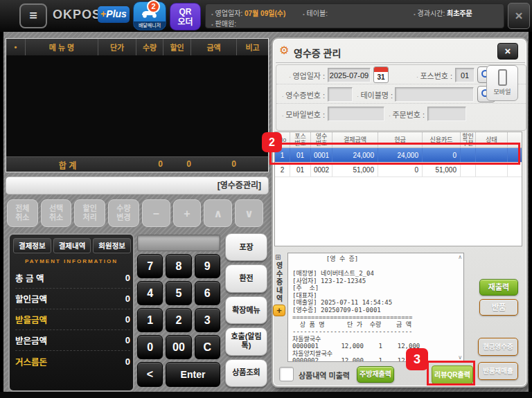 This screenshot has width=532, height=398. I want to click on receipt-number-input, so click(340, 94).